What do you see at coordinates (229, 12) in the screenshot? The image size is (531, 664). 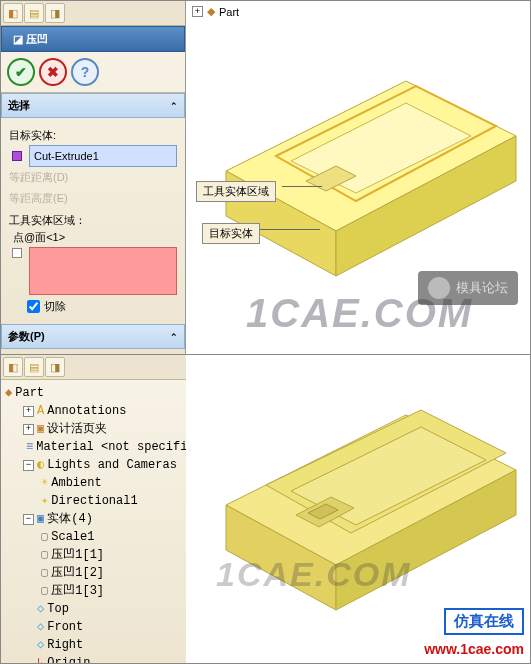 I see `viewport-tree-root: Part` at bounding box center [229, 12].